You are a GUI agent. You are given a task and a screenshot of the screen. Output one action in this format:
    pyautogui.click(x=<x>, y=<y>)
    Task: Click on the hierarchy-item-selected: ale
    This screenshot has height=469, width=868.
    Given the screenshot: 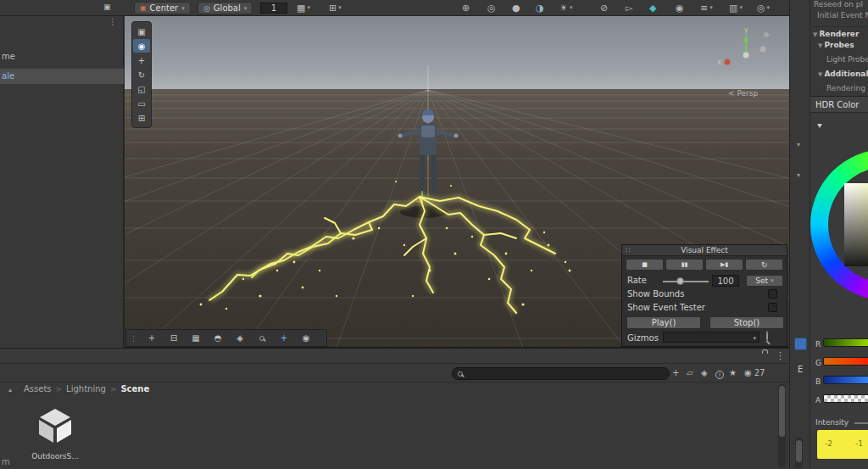 What is the action you would take?
    pyautogui.click(x=62, y=76)
    